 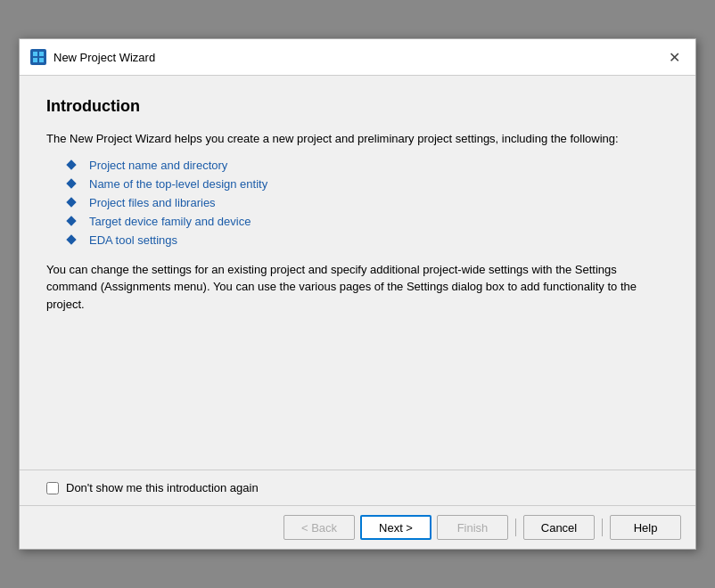 I want to click on dont-show-label: Don't show me this introduction again, so click(x=162, y=488).